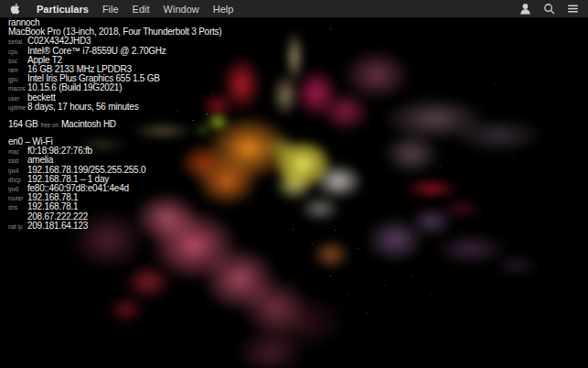 The image size is (588, 368). Describe the element at coordinates (75, 88) in the screenshot. I see `row-value: 10.15.6 (Build 19G2021)` at that location.